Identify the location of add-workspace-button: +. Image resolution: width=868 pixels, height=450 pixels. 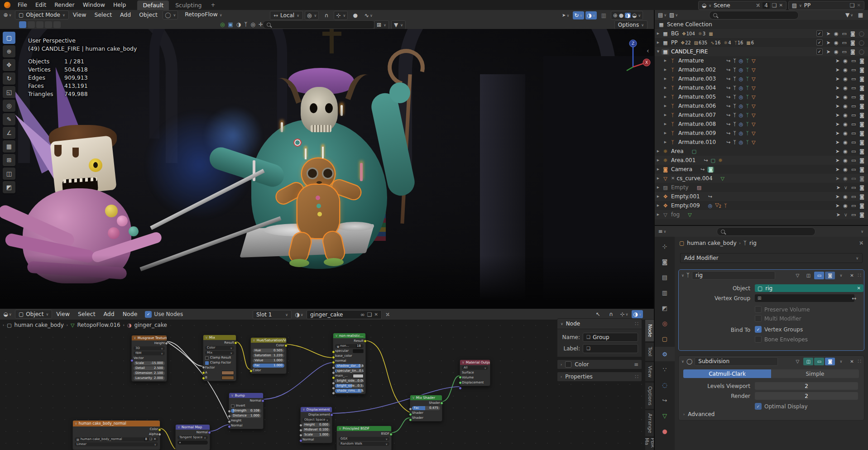
(213, 5).